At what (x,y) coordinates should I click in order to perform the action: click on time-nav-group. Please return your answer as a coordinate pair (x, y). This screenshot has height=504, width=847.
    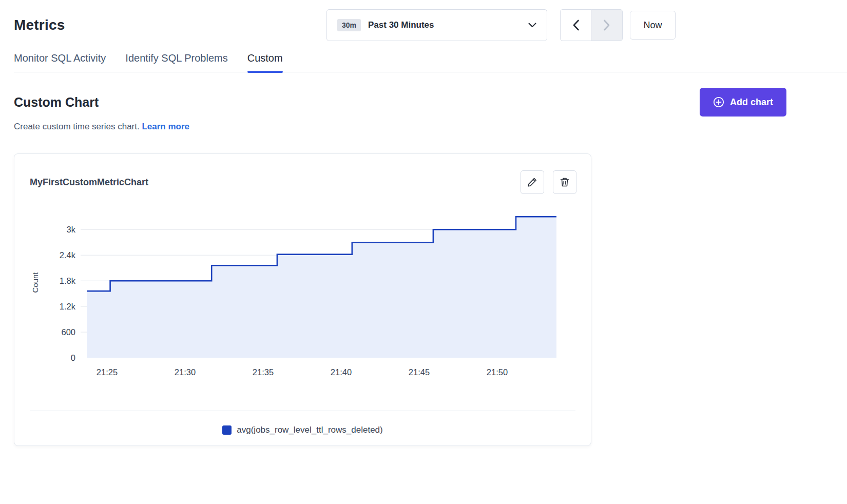
    Looking at the image, I should click on (591, 25).